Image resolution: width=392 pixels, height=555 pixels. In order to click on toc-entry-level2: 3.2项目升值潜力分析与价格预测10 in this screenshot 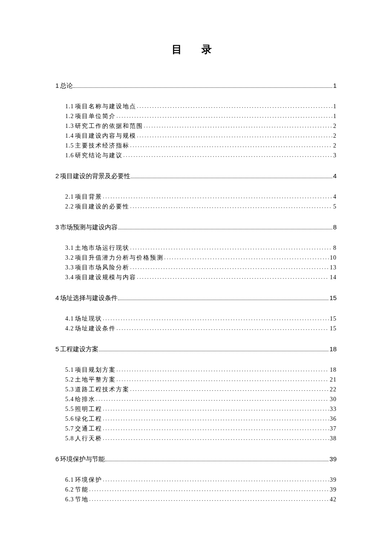, I will do `click(201, 258)`.